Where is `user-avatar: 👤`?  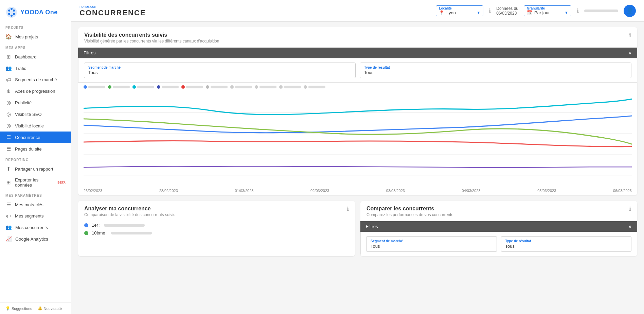
user-avatar: 👤 is located at coordinates (630, 11).